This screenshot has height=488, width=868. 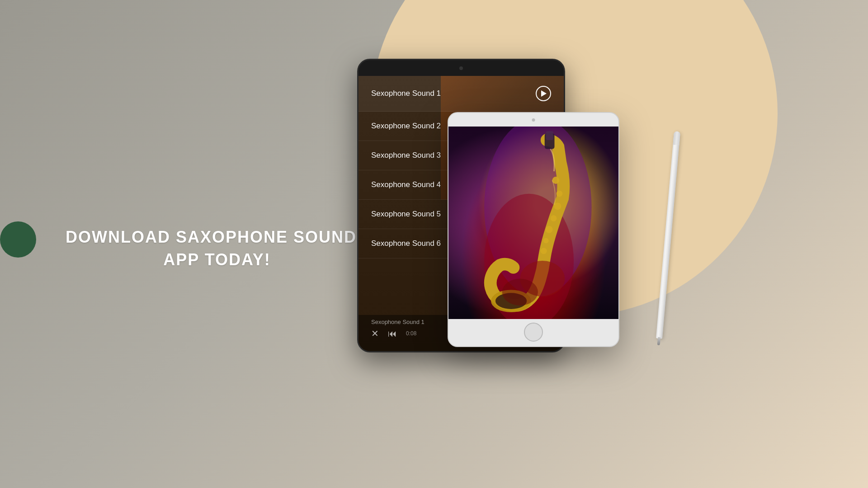 What do you see at coordinates (217, 237) in the screenshot?
I see `hero-line1: DOWNLOAD SAXOPHONE SOUNDS` at bounding box center [217, 237].